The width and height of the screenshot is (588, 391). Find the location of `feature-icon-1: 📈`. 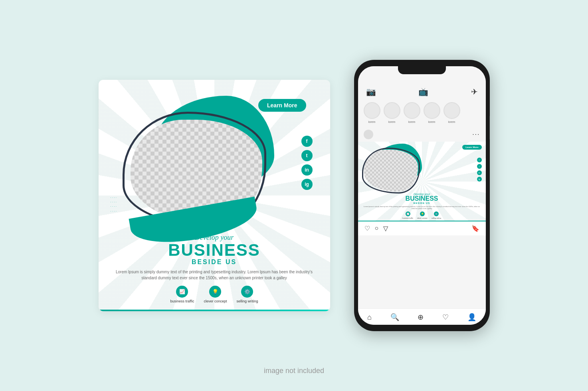

feature-icon-1: 📈 is located at coordinates (182, 292).